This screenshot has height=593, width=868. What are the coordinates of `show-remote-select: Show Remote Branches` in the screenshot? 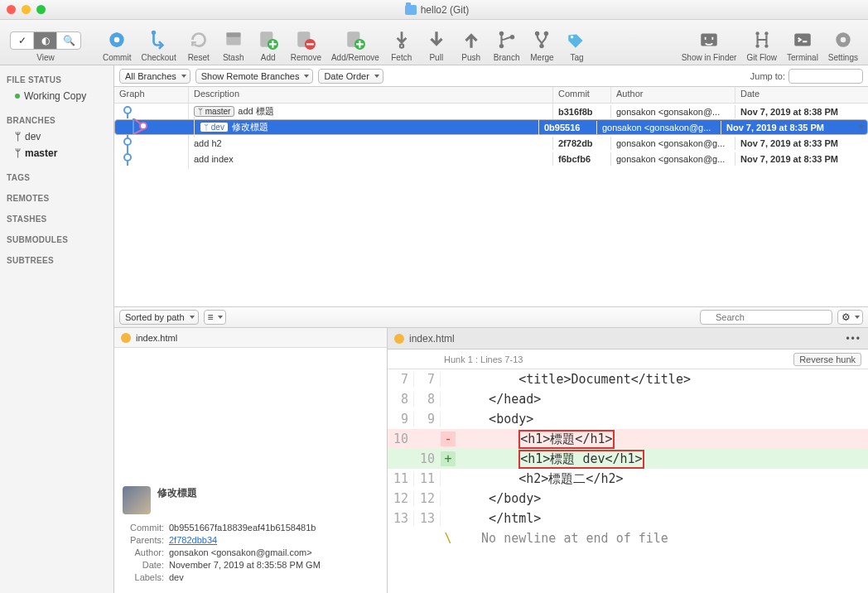 It's located at (255, 76).